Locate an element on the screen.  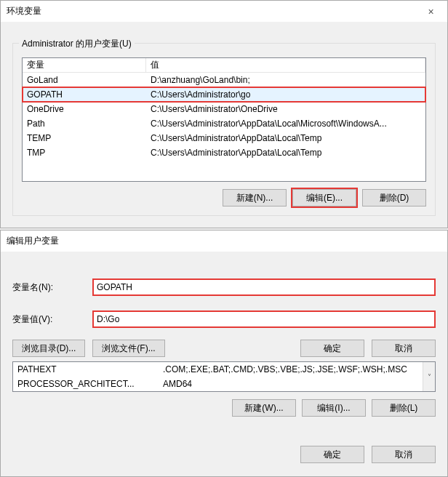
titlebar: 编辑用户变量 is located at coordinates (224, 241).